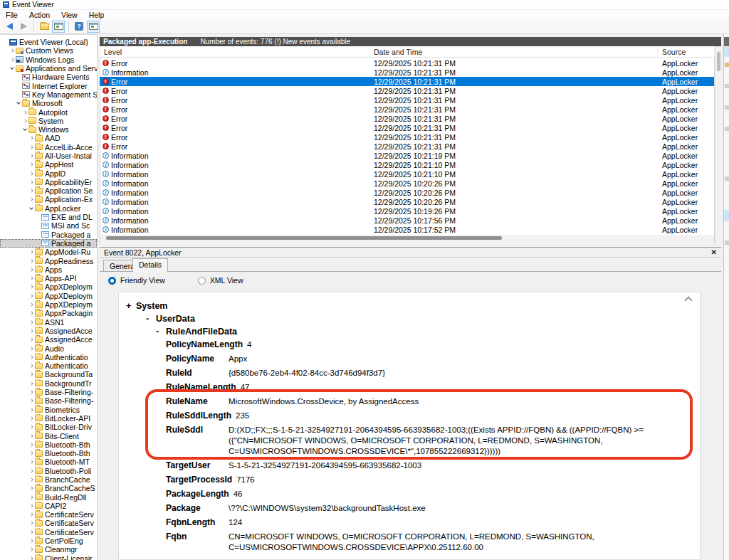 Image resolution: width=729 pixels, height=560 pixels. Describe the element at coordinates (221, 280) in the screenshot. I see `radio-xml-view: XML View` at that location.